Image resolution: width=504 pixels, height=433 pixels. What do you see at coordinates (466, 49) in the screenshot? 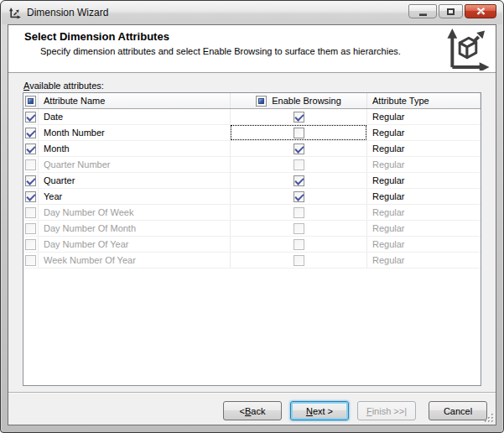
I see `dimension-cube-axes-icon` at bounding box center [466, 49].